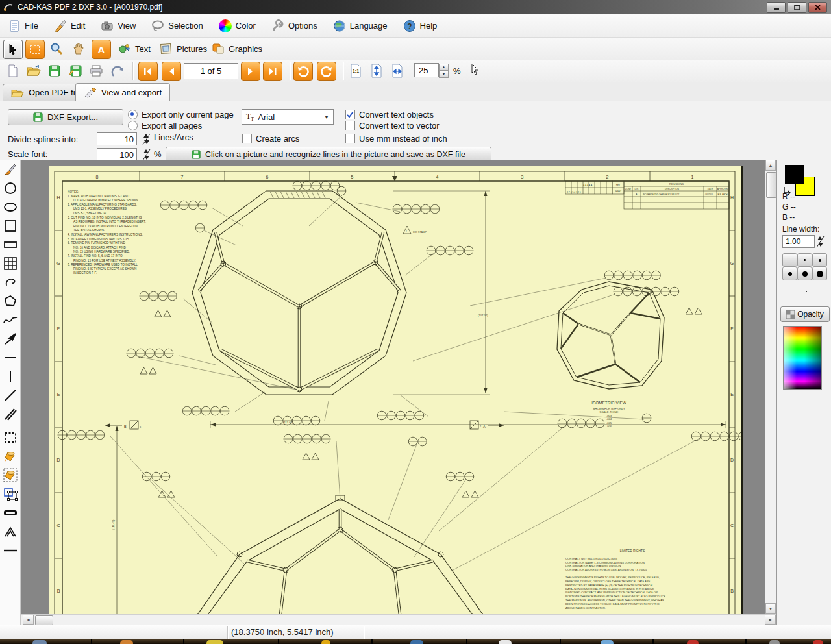  What do you see at coordinates (421, 26) in the screenshot?
I see `menu-help: ? Help` at bounding box center [421, 26].